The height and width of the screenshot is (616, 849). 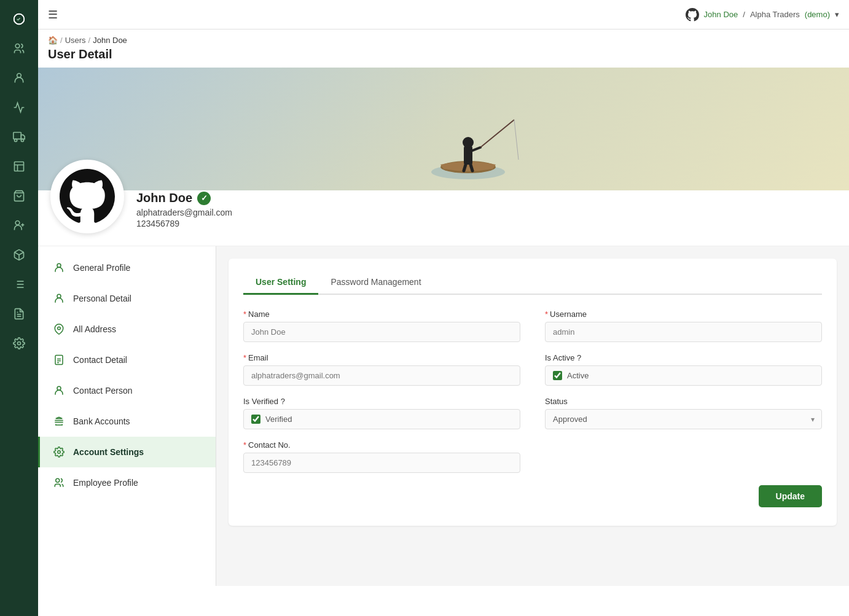 I want to click on name-required: *, so click(x=245, y=314).